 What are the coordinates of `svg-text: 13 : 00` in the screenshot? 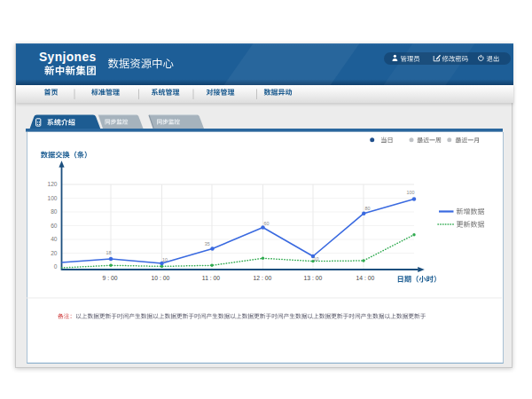 It's located at (314, 278).